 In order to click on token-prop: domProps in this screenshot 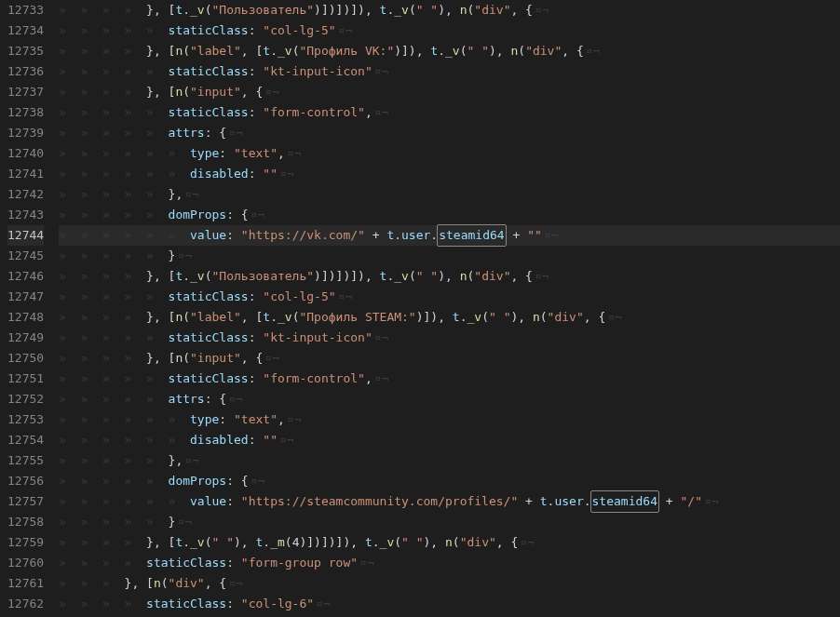, I will do `click(197, 481)`.